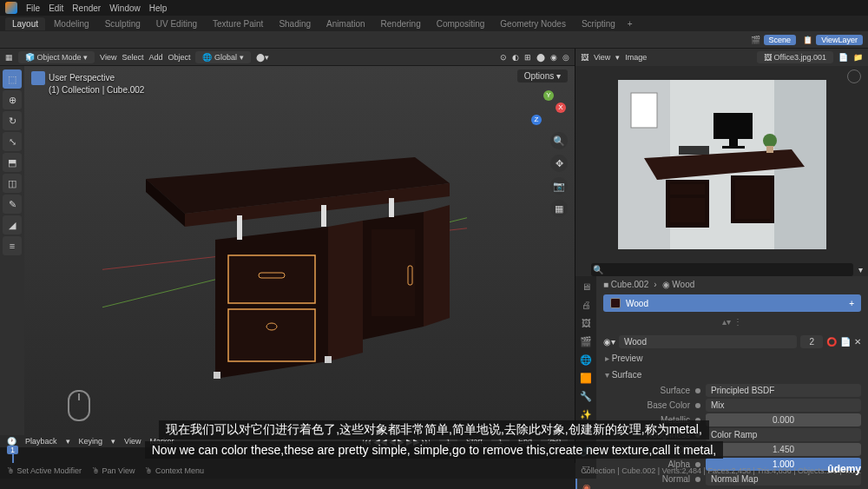  What do you see at coordinates (858, 57) in the screenshot?
I see `open-image-icon: 📁` at bounding box center [858, 57].